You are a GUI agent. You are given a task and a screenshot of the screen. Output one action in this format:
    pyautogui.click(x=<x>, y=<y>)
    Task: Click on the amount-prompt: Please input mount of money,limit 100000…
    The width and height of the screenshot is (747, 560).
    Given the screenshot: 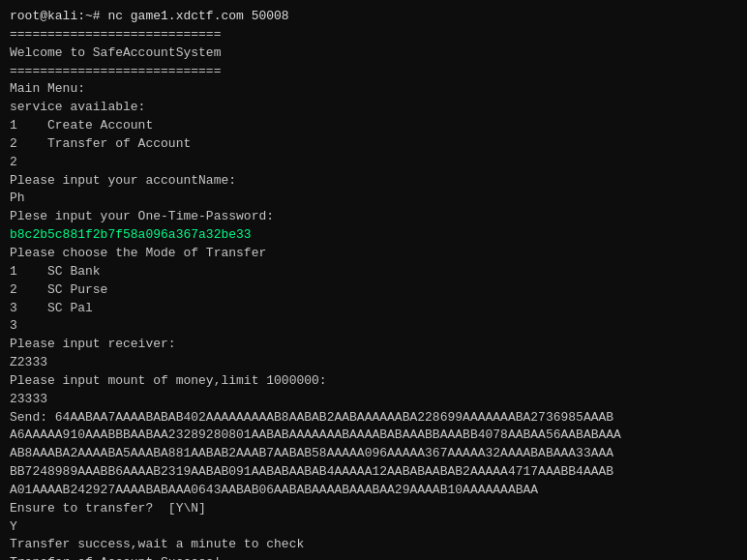 What is the action you would take?
    pyautogui.click(x=374, y=381)
    